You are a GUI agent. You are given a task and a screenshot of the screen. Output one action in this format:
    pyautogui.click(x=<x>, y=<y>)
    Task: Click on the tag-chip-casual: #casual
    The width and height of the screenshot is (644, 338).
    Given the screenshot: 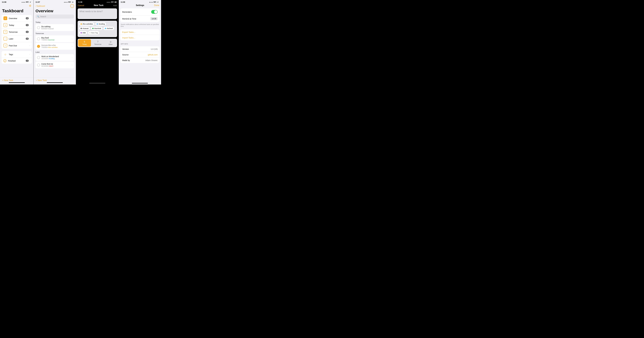 What is the action you would take?
    pyautogui.click(x=84, y=29)
    